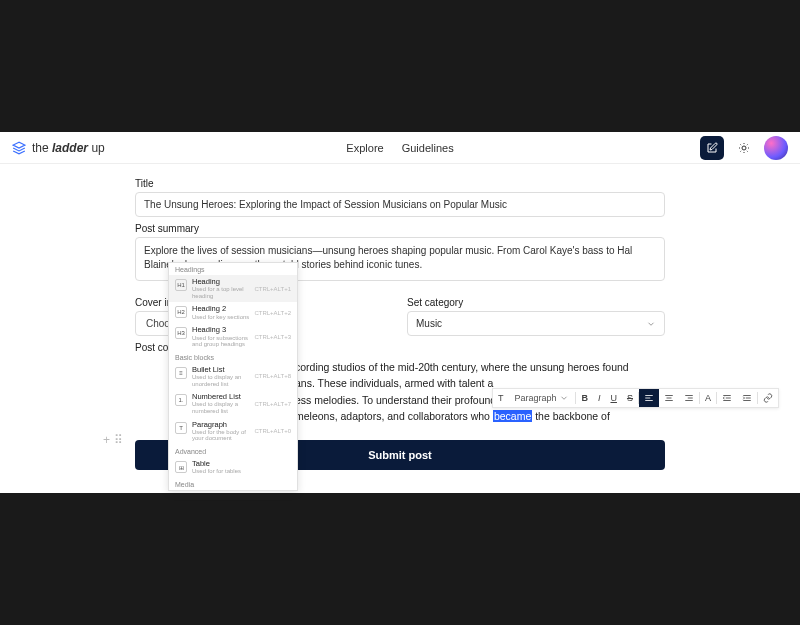 The image size is (800, 625). What do you see at coordinates (727, 398) in the screenshot?
I see `toolbar-indent-decrease` at bounding box center [727, 398].